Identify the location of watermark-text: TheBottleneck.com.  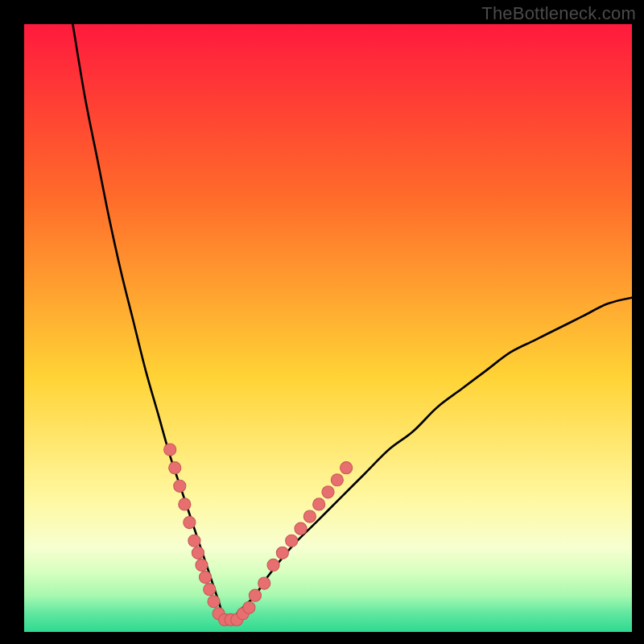
(559, 14).